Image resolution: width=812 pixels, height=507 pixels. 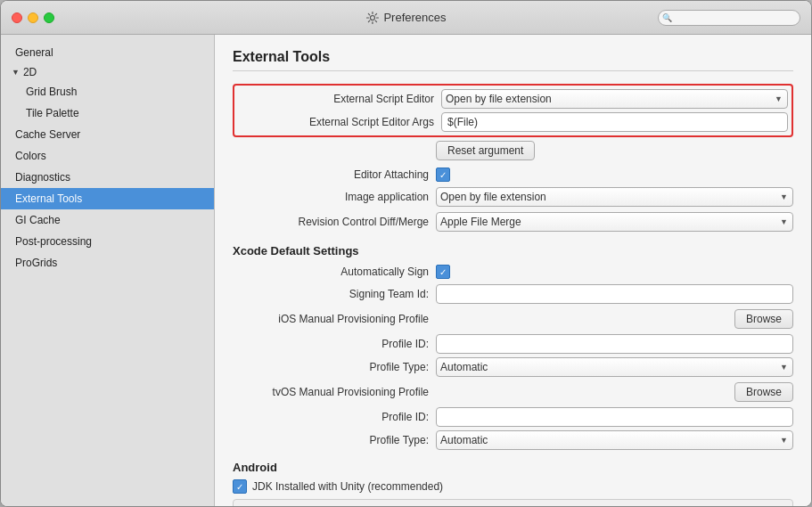 What do you see at coordinates (513, 487) in the screenshot?
I see `jdk-checkbox-row: ✓ JDK Installed with Unity (recommended)` at bounding box center [513, 487].